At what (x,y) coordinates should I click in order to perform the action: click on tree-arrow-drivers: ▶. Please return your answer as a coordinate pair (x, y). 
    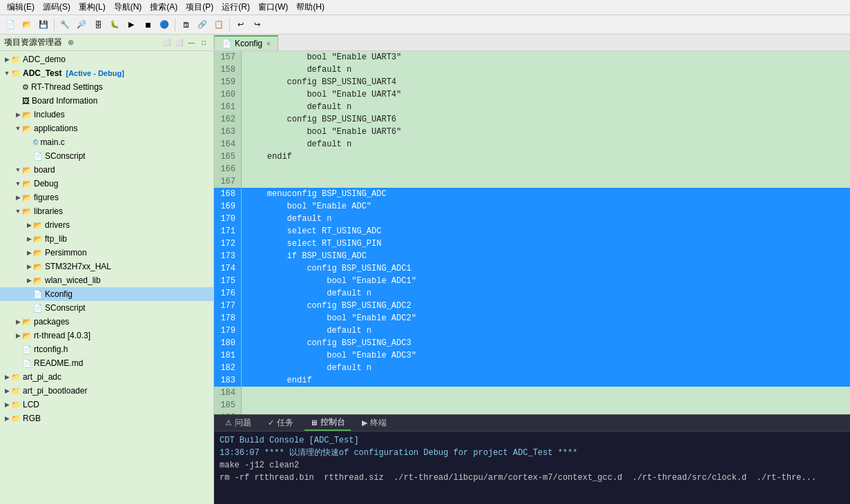
    Looking at the image, I should click on (29, 225).